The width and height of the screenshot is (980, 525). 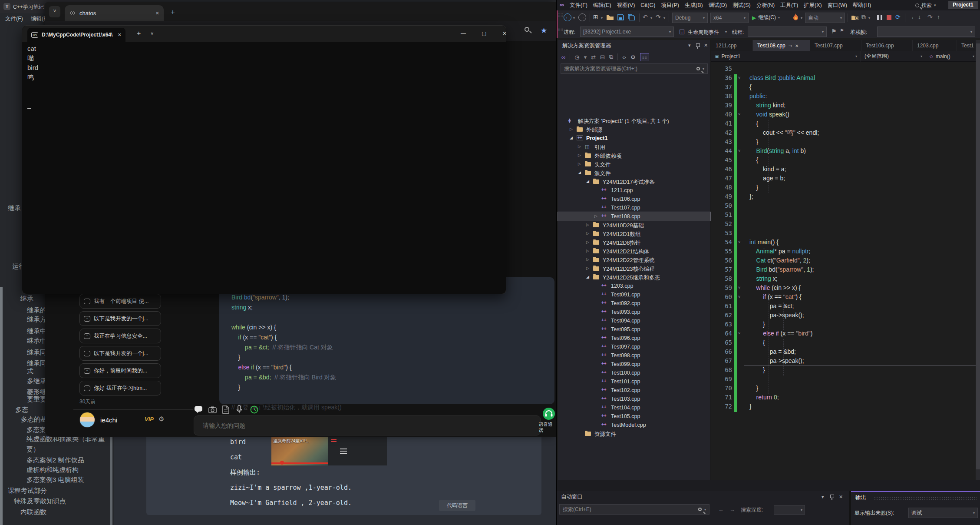 What do you see at coordinates (53, 470) in the screenshot?
I see `outline-item: 虚析构和纯虚析构` at bounding box center [53, 470].